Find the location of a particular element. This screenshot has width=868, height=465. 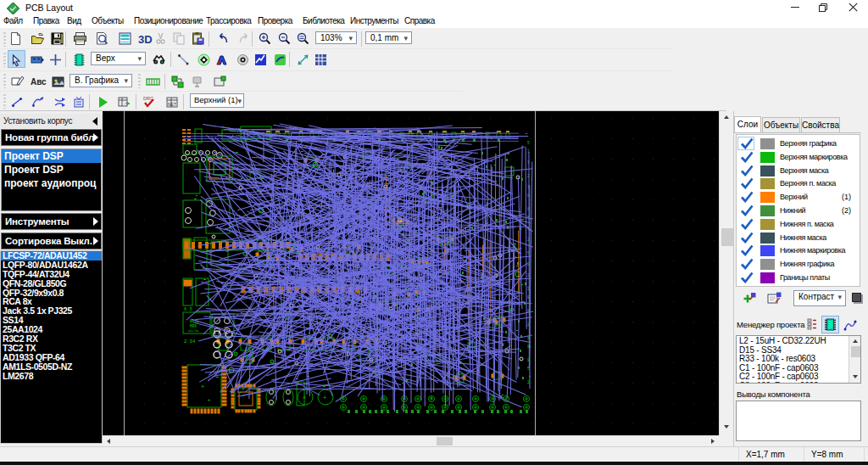

svg-text: 5 is located at coordinates (529, 143).